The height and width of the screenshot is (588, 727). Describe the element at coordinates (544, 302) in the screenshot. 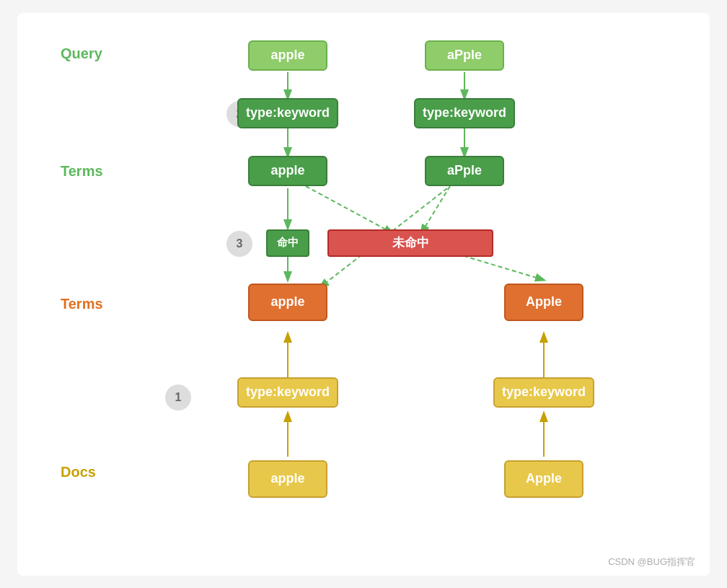

I see `node-term-Apple-bottom: Apple` at that location.